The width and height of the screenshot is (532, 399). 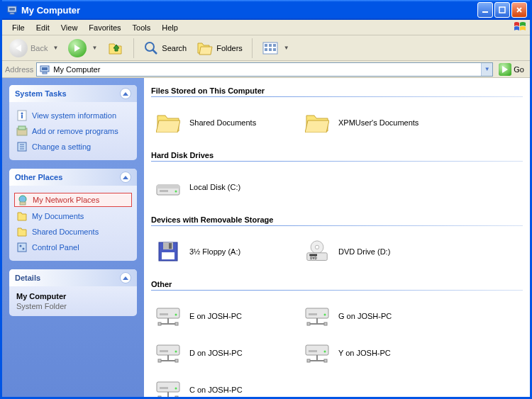 What do you see at coordinates (375, 353) in the screenshot?
I see `item-network-drive-y: Y on JOSH-PC` at bounding box center [375, 353].